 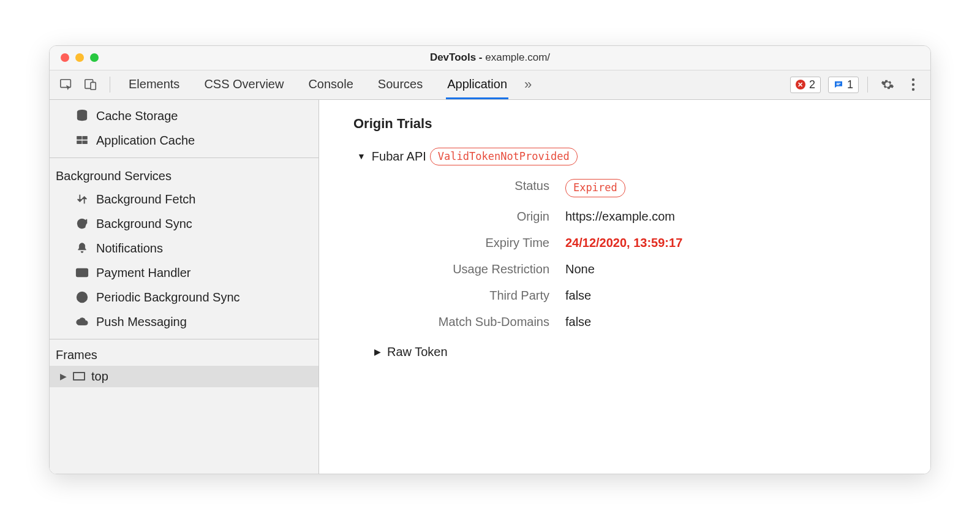 I want to click on issues-chip: 1, so click(x=843, y=85).